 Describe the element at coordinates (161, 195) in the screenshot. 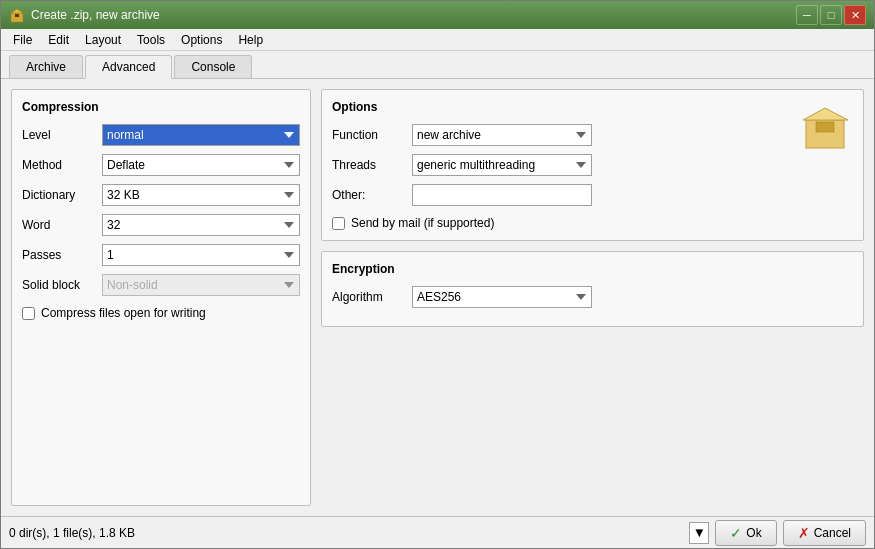

I see `dictionary-row: Dictionary 32 KB 64 KB 128 KB` at that location.